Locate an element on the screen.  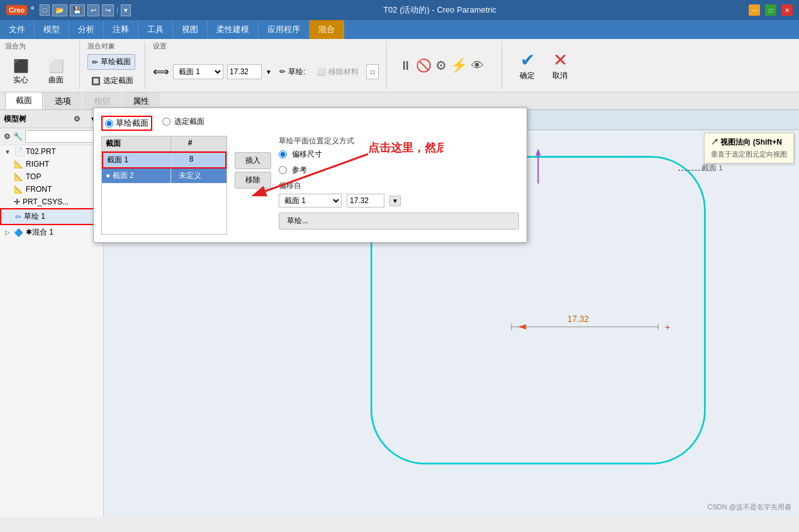
menu-flexible: 柔性建模 is located at coordinates (233, 30).